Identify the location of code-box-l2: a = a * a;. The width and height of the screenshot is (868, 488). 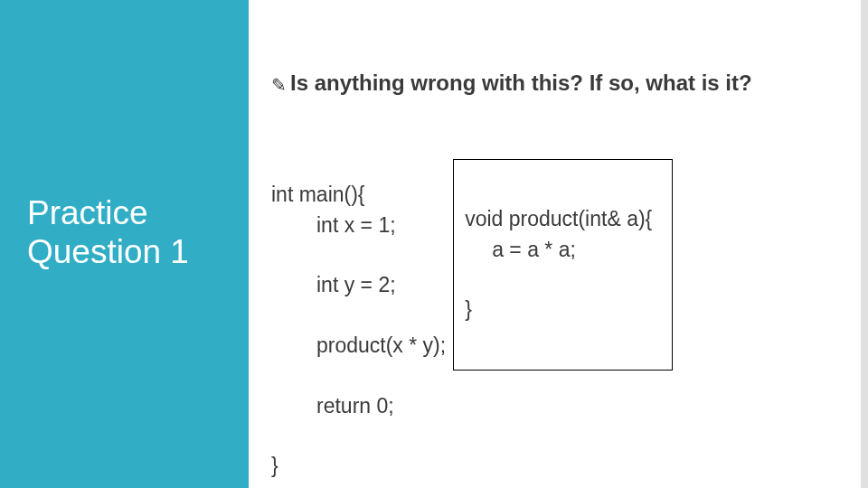
(559, 249).